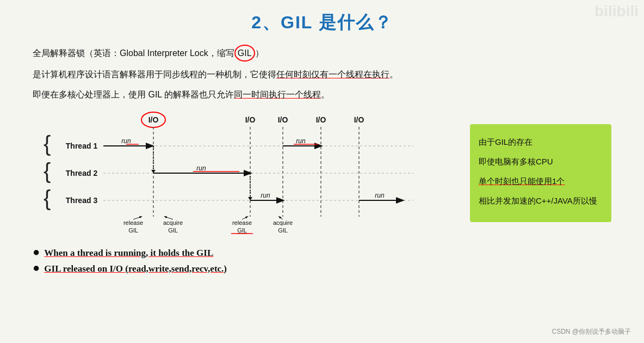 The width and height of the screenshot is (644, 343). I want to click on note-line-3: 单个时刻也只能使用1个, so click(541, 181).